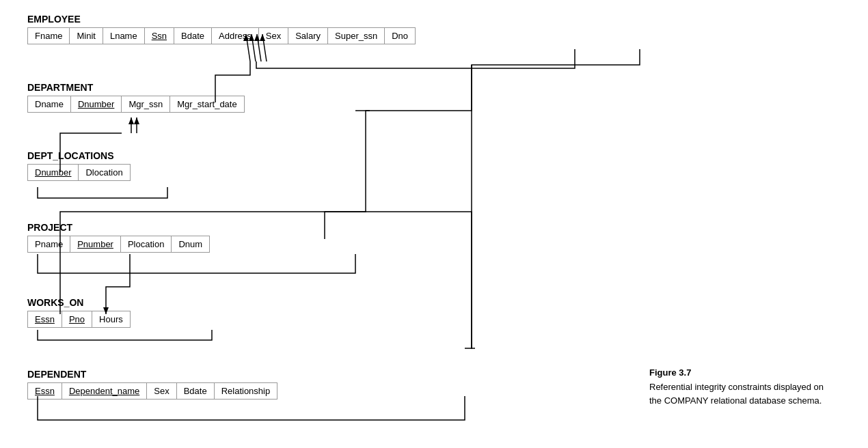 The width and height of the screenshot is (868, 448). I want to click on department-label: DEPARTMENT, so click(136, 87).